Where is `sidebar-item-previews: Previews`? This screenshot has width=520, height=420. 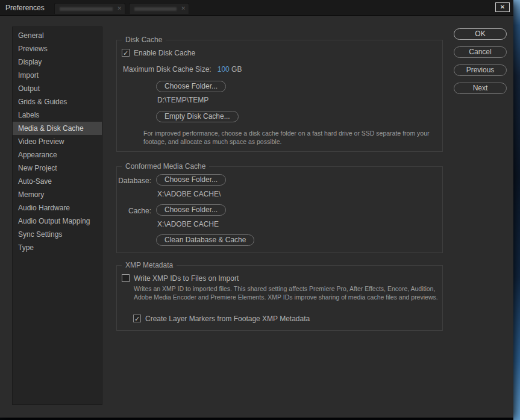
sidebar-item-previews: Previews is located at coordinates (57, 49).